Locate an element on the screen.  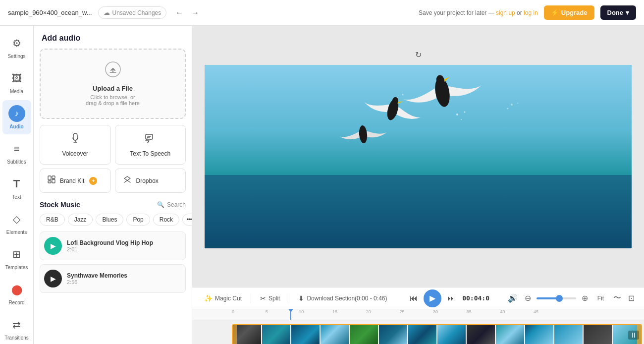
signup-link: sign up is located at coordinates (505, 13).